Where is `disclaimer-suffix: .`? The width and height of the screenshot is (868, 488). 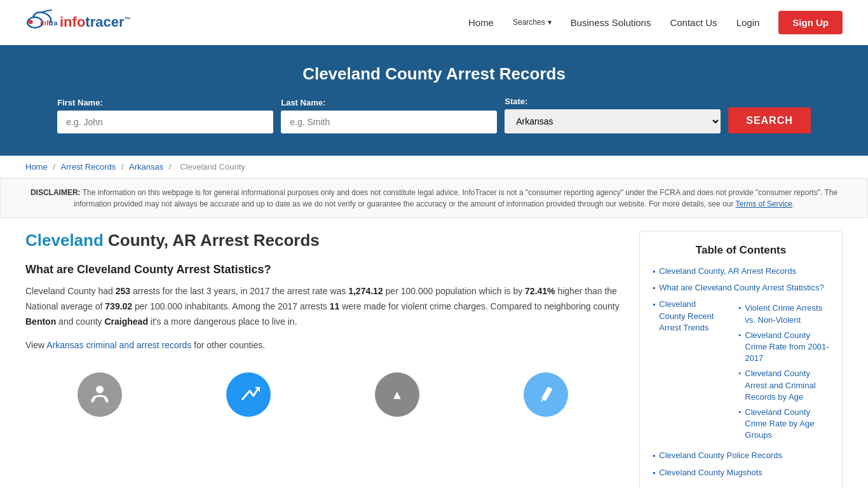
disclaimer-suffix: . is located at coordinates (793, 204).